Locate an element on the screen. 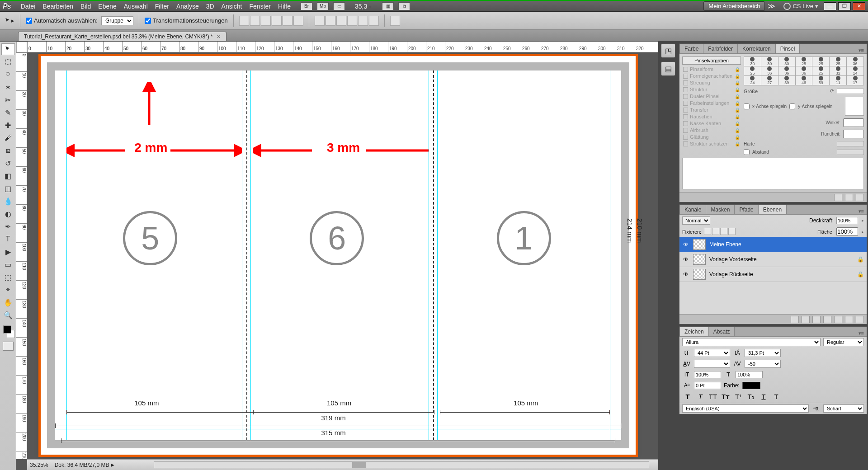 This screenshot has width=868, height=470. align-right-icon is located at coordinates (298, 21).